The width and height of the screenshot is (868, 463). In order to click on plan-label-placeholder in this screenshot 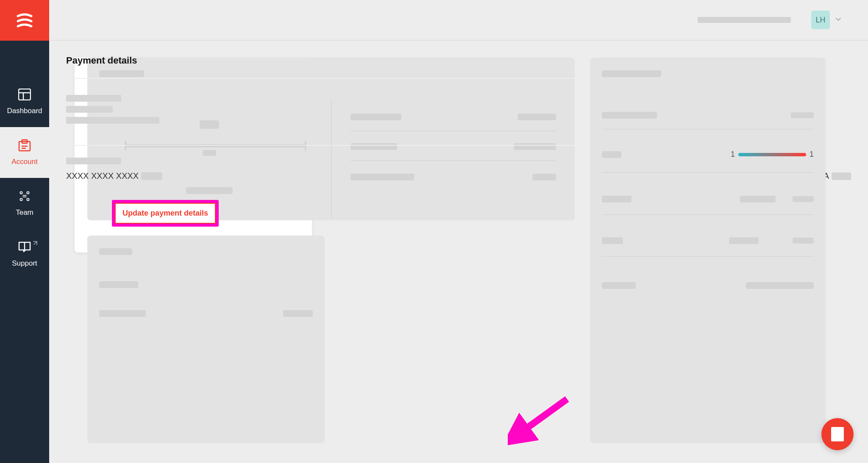, I will do `click(209, 125)`.